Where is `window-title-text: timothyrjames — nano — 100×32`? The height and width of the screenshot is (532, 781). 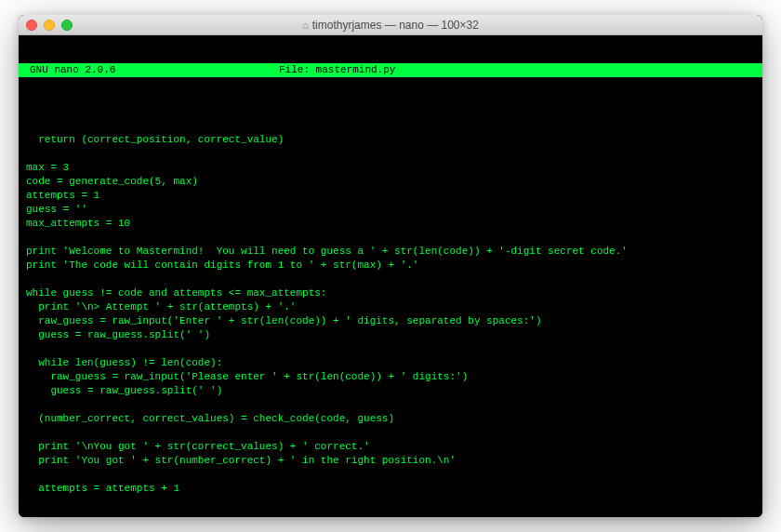 window-title-text: timothyrjames — nano — 100×32 is located at coordinates (396, 25).